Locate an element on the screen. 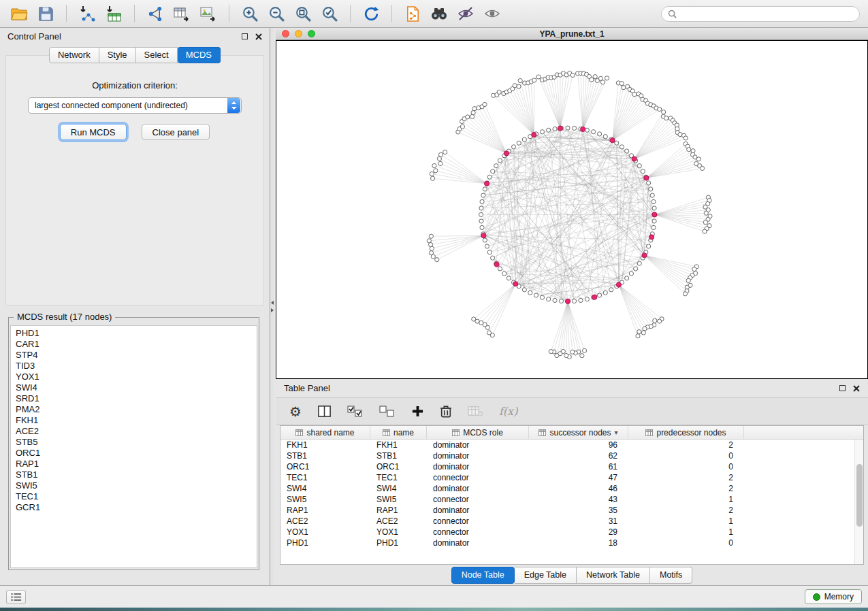 This screenshot has height=611, width=868. mcds-result-item: SRD1 is located at coordinates (136, 399).